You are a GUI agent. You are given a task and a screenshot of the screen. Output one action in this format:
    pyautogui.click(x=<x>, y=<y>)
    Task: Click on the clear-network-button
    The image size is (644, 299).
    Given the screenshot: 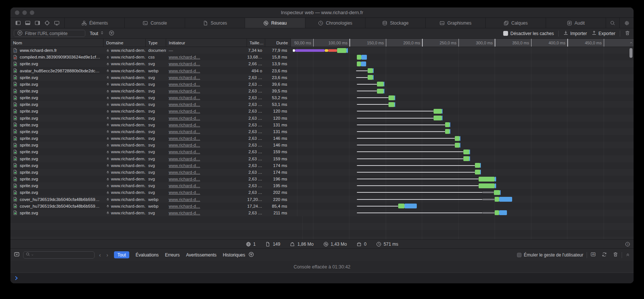 What is the action you would take?
    pyautogui.click(x=627, y=34)
    